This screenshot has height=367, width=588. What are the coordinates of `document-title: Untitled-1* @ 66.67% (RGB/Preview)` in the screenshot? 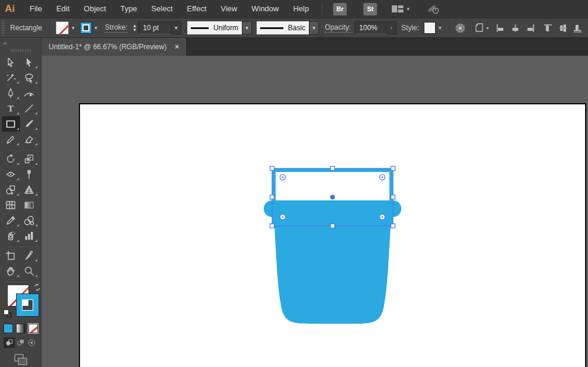 It's located at (108, 47).